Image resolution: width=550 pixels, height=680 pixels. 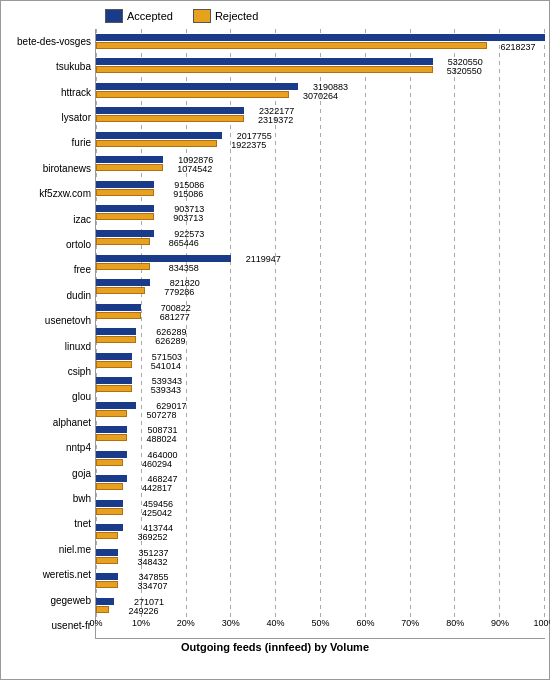 I want to click on bar-row-accepted-furie: 2017755, so click(x=320, y=136).